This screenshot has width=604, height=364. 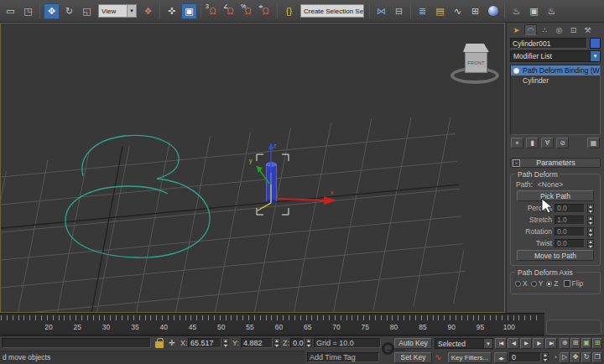 I want to click on collapse-rollout-icon, so click(x=517, y=163).